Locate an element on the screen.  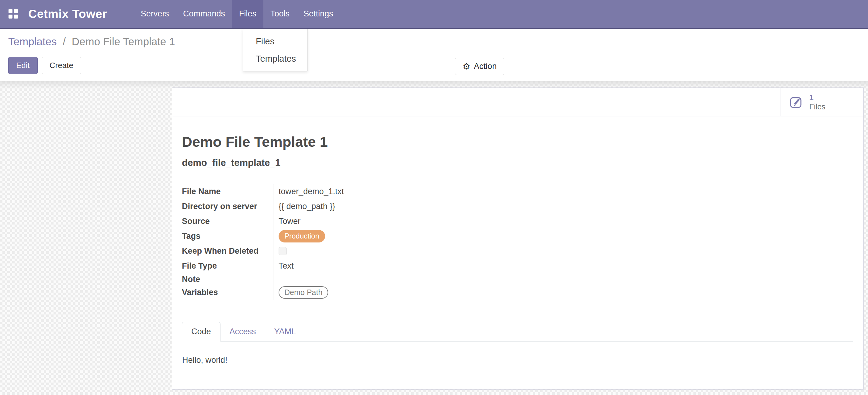
form-card-header: 1 Files is located at coordinates (518, 102).